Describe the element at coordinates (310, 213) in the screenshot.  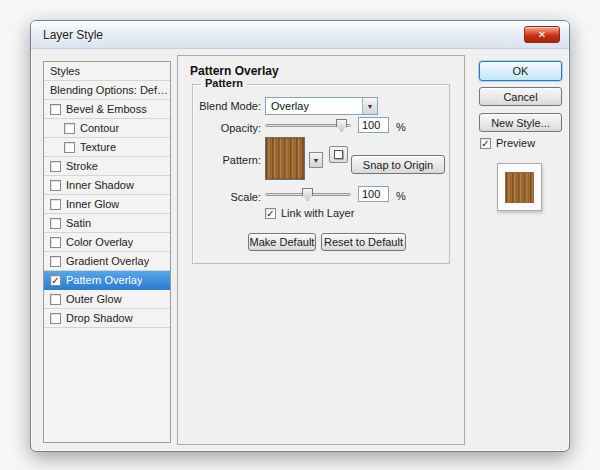
I see `link-with-layer-row: ✓ Link with Layer` at that location.